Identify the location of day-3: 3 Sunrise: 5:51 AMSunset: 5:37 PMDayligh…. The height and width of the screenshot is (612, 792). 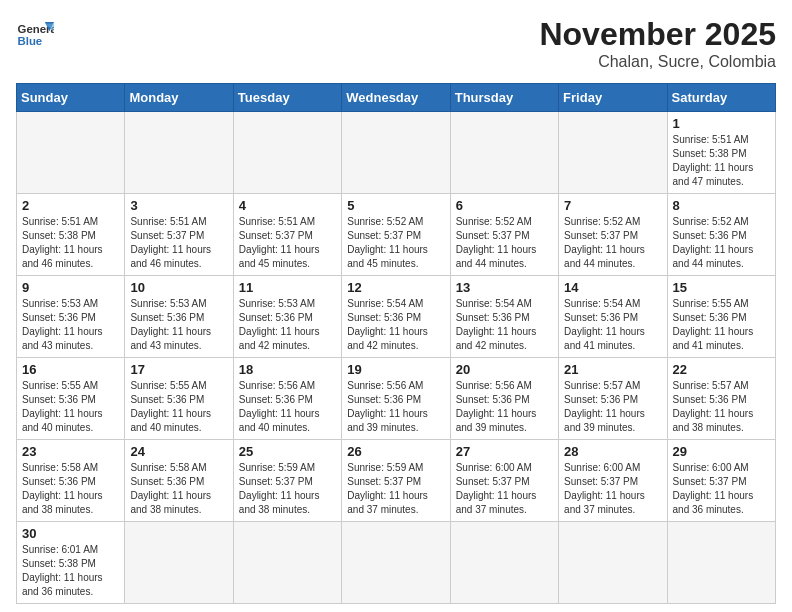
(179, 235).